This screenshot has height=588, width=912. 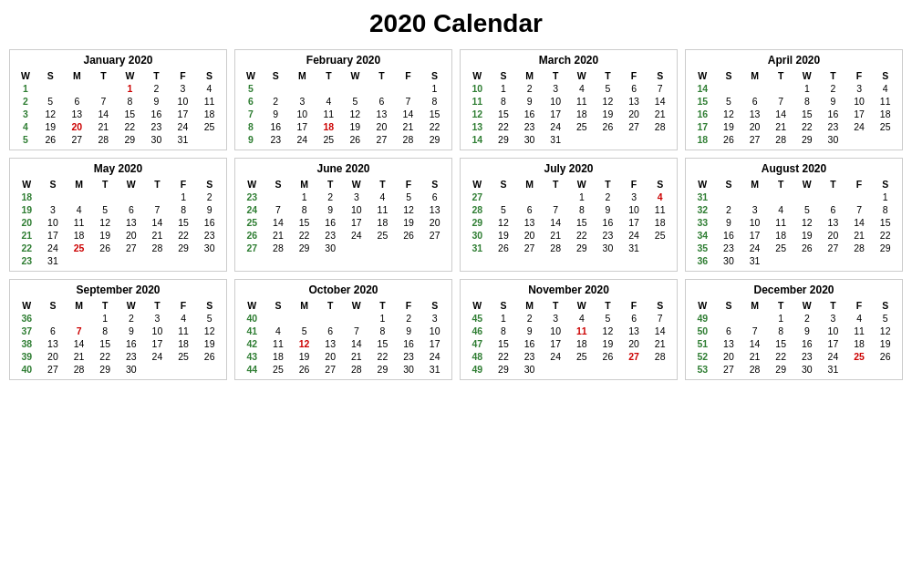 What do you see at coordinates (755, 305) in the screenshot?
I see `day-header: M` at bounding box center [755, 305].